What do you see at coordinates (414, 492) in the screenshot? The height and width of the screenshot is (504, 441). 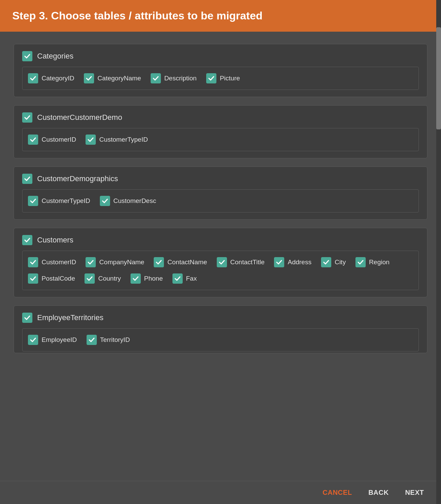 I see `next-button: NEXT` at bounding box center [414, 492].